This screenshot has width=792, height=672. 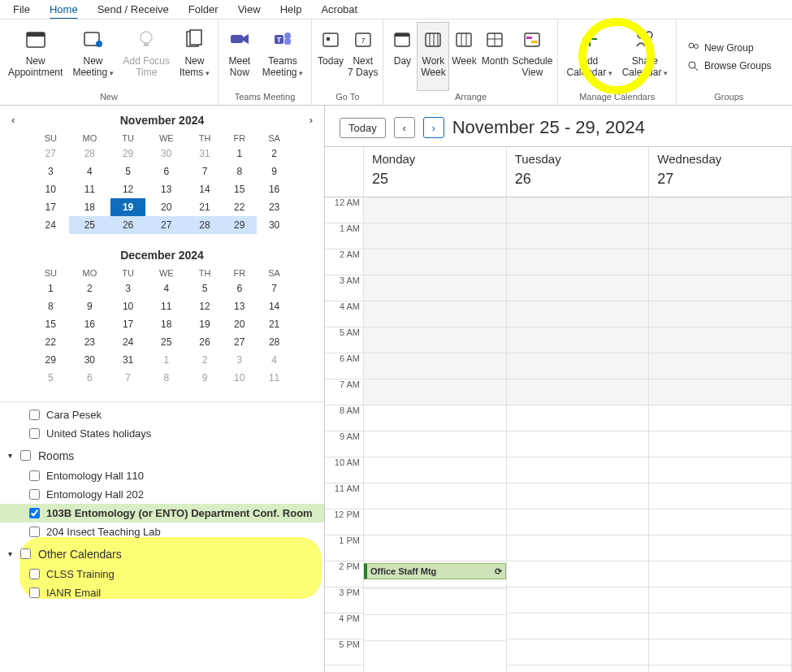 I want to click on mini-calendar-day: 3, so click(x=50, y=171).